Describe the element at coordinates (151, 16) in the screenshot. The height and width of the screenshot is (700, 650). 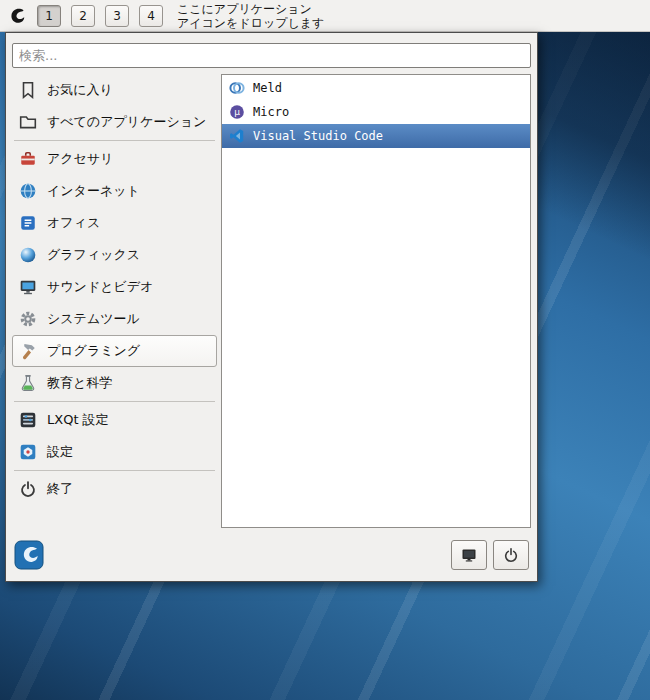
I see `workspace-button-4: 4` at that location.